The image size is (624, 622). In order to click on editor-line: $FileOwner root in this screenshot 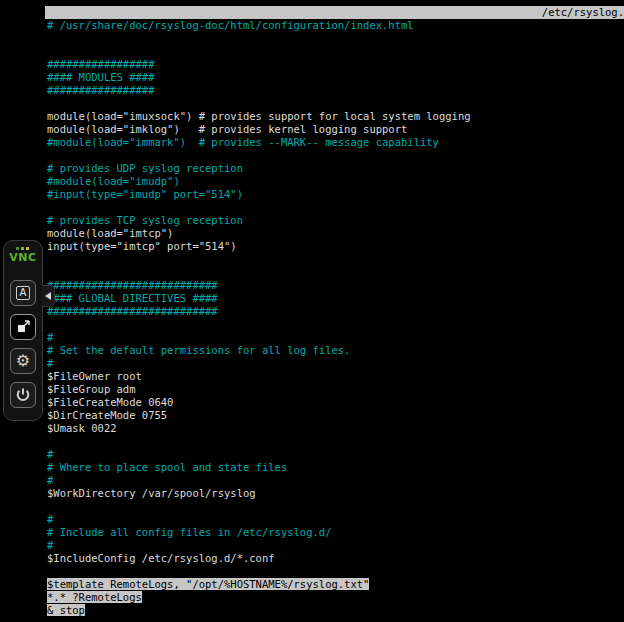, I will do `click(336, 376)`.